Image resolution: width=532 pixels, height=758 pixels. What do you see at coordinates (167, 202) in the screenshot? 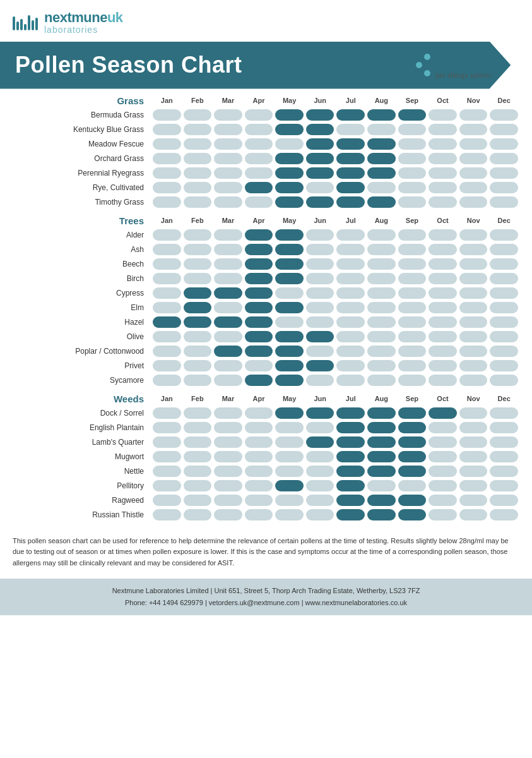
I see `cell-timothy-grass-jan` at bounding box center [167, 202].